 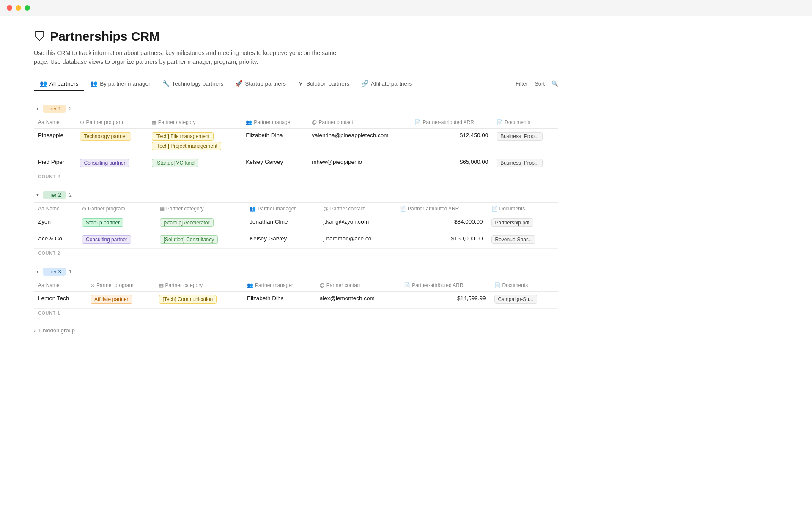 I want to click on row-partner-contact: alex@lemontech.com, so click(x=358, y=300).